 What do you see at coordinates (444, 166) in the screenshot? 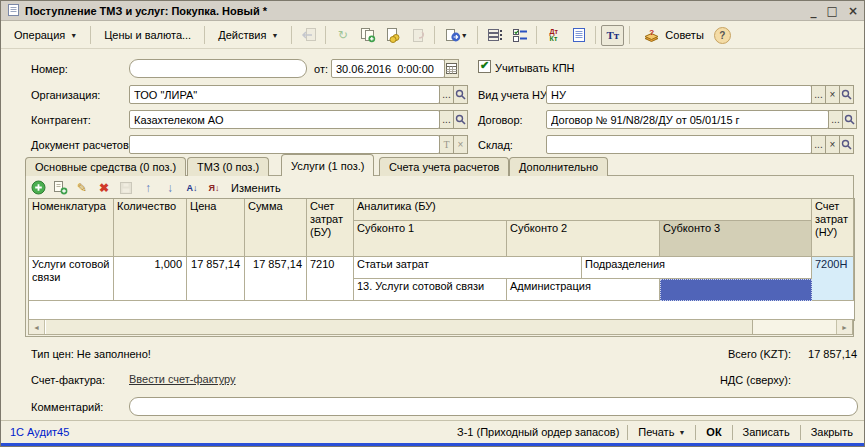
I see `tab-settlement-accounts: Счета учета расчетов` at bounding box center [444, 166].